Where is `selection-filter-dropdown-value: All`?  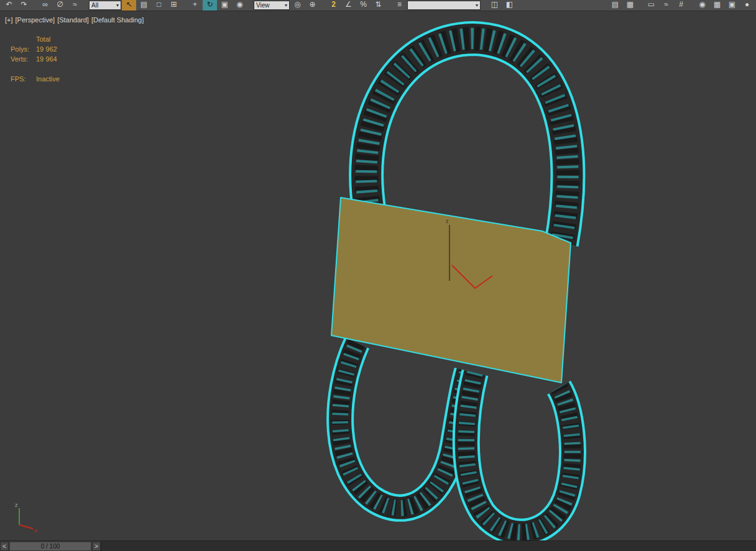 selection-filter-dropdown-value: All is located at coordinates (94, 5).